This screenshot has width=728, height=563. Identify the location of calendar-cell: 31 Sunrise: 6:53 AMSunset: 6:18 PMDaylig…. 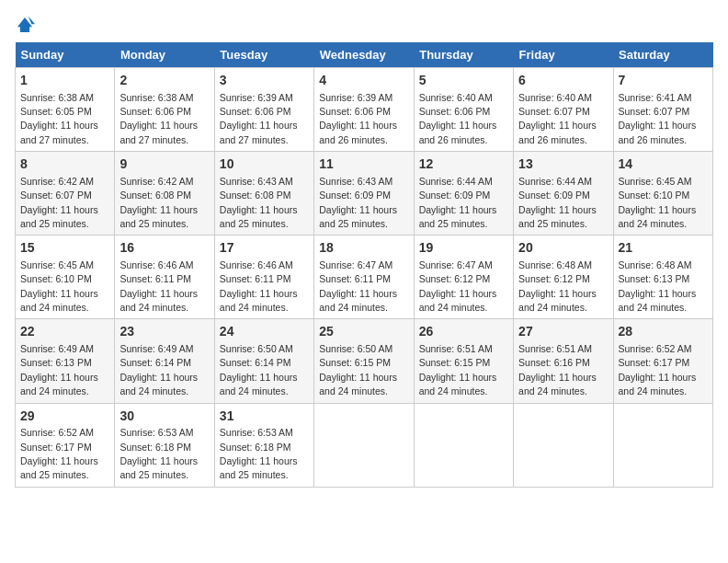
(264, 445).